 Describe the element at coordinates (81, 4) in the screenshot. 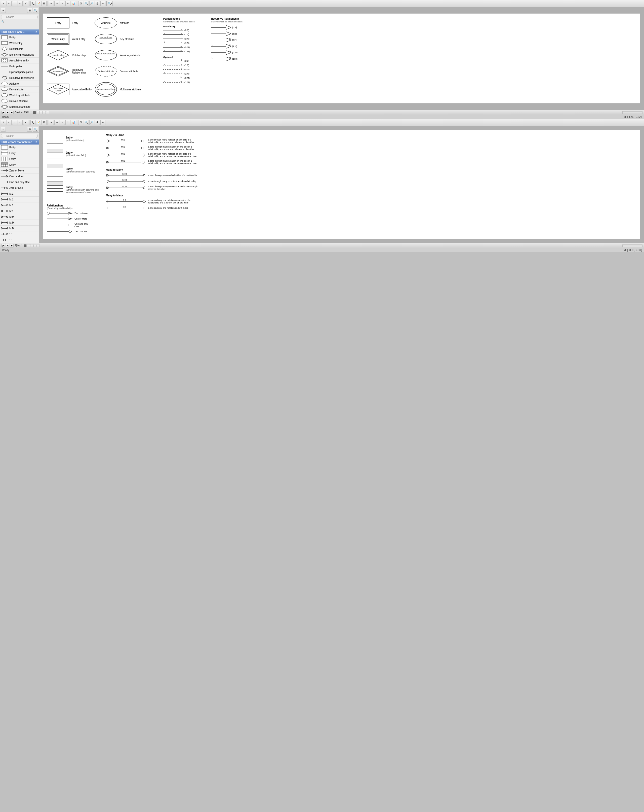

I see `toolbar-btn-zoom-fit: ⊡` at that location.